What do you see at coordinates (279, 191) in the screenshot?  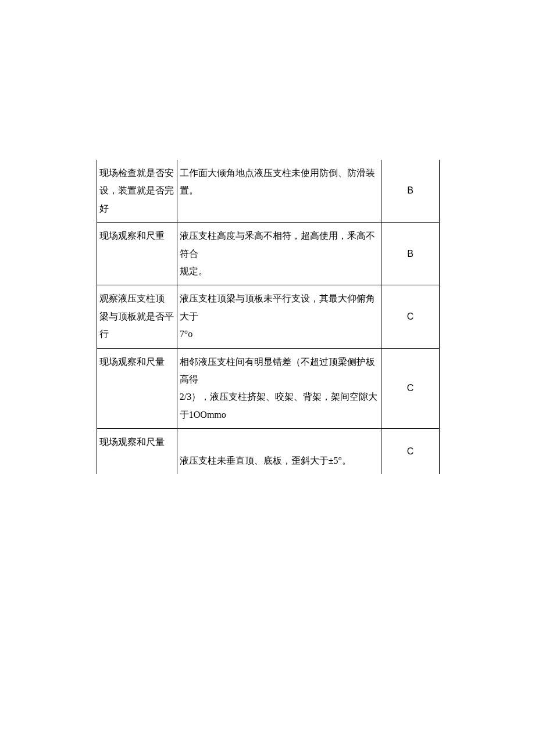 I see `description-cell: 工作面大倾角地点液压支柱未使用防倒、防滑装置。` at bounding box center [279, 191].